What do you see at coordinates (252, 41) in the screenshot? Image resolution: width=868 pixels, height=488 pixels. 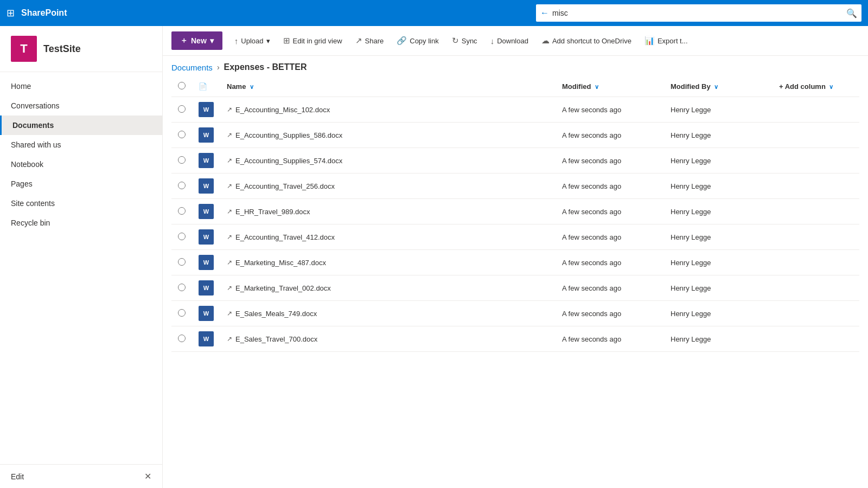 I see `upload-button: ↑ Upload ▾` at bounding box center [252, 41].